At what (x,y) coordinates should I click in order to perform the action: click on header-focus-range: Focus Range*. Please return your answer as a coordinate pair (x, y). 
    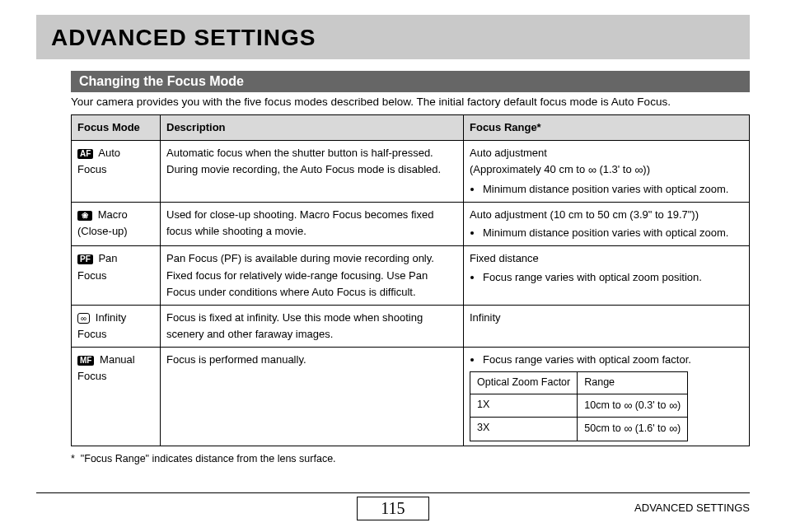
    Looking at the image, I should click on (606, 128).